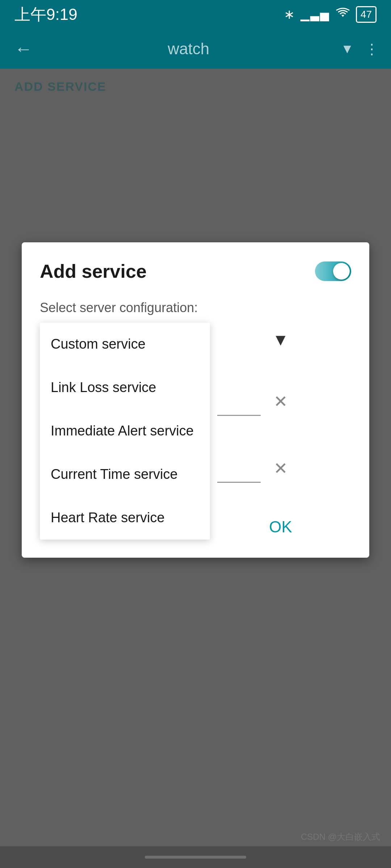  Describe the element at coordinates (125, 344) in the screenshot. I see `option-custom-service: Custom service` at that location.